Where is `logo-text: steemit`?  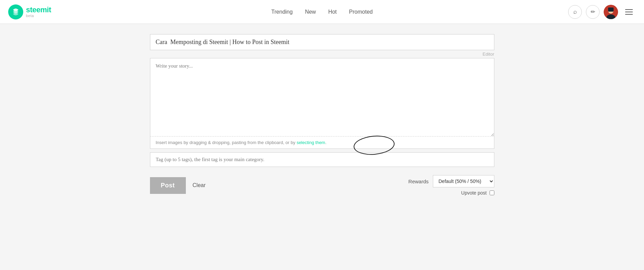 logo-text: steemit is located at coordinates (39, 10).